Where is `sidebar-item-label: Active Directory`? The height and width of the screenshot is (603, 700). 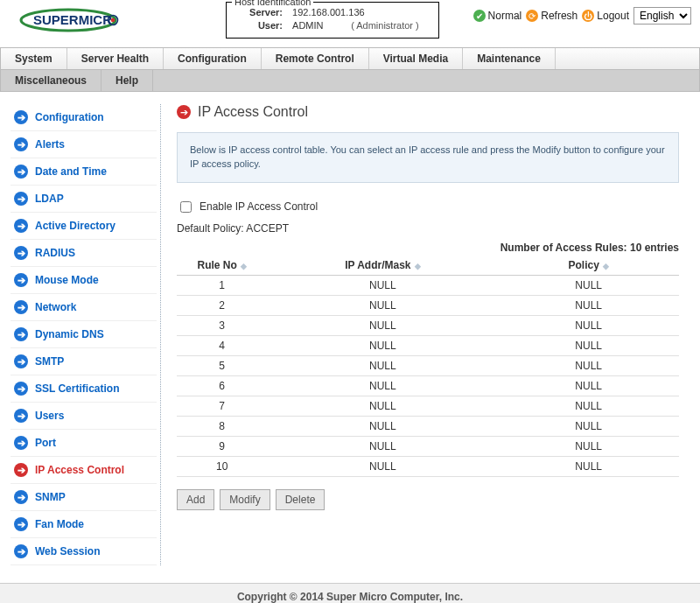
sidebar-item-label: Active Directory is located at coordinates (75, 226).